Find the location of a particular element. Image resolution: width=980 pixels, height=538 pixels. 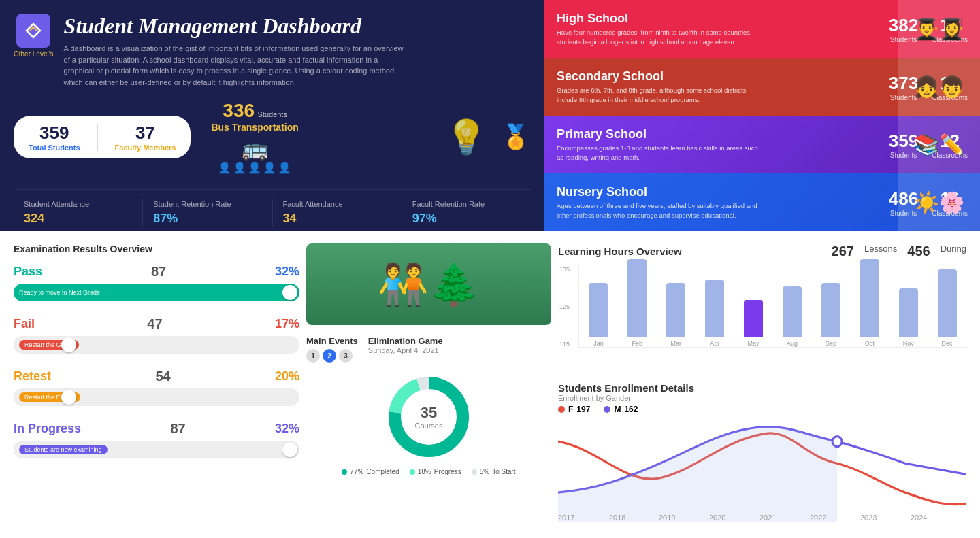

middle-section: 🧑‍🤝‍🧑🌲 Main Events 1 2 3 Elimination Gam… is located at coordinates (429, 385).